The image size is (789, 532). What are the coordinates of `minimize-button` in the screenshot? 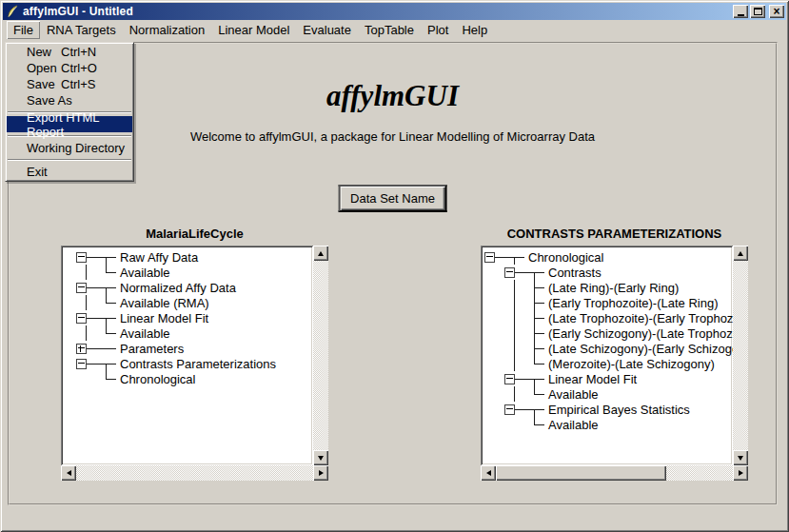 It's located at (740, 11).